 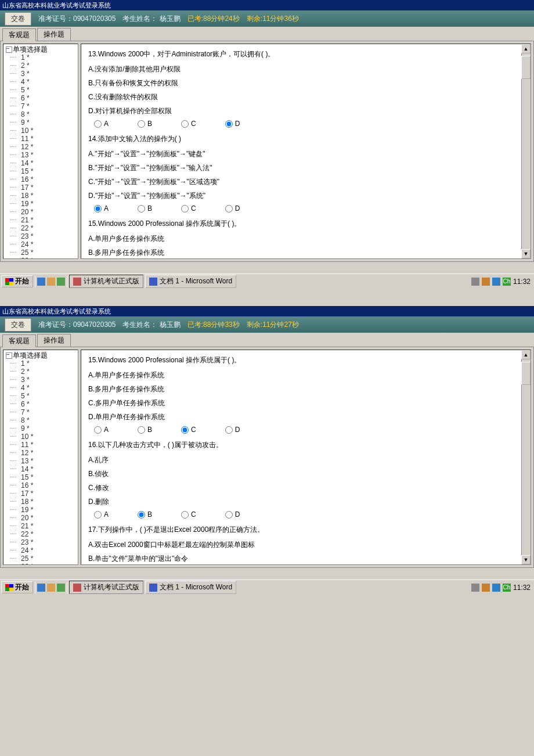 I want to click on tree-item: 17 *, so click(x=41, y=188).